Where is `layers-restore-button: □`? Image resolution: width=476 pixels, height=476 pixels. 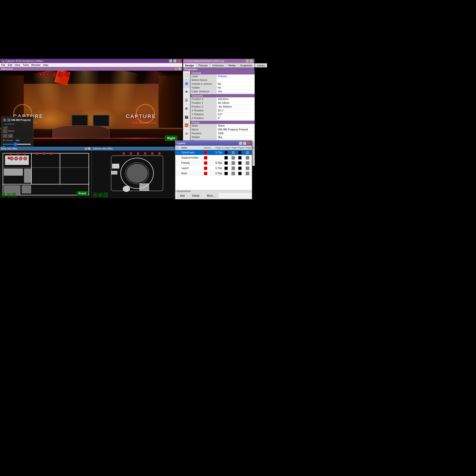
layers-restore-button: □ is located at coordinates (245, 143).